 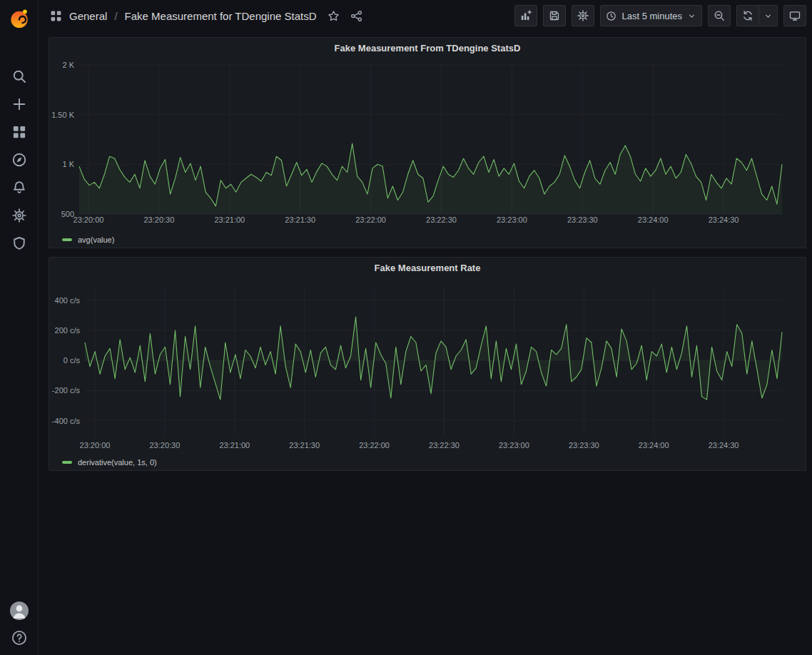 What do you see at coordinates (526, 16) in the screenshot?
I see `add-panel-icon` at bounding box center [526, 16].